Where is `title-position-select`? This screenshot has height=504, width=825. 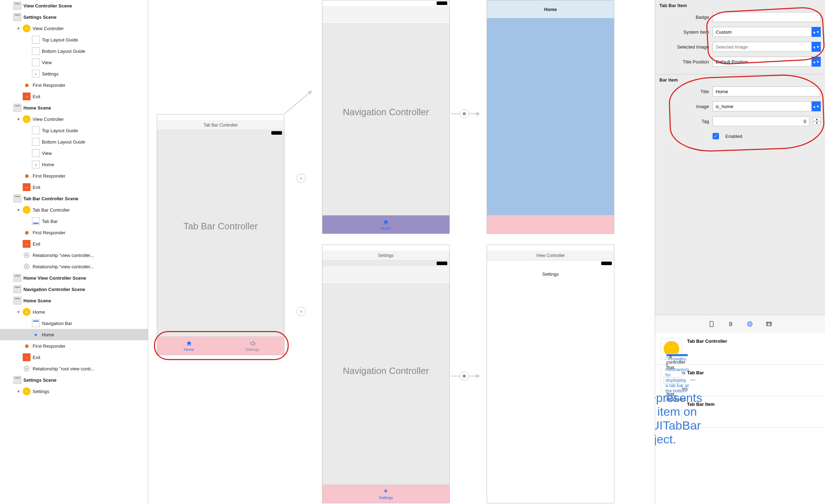
title-position-select is located at coordinates (762, 62).